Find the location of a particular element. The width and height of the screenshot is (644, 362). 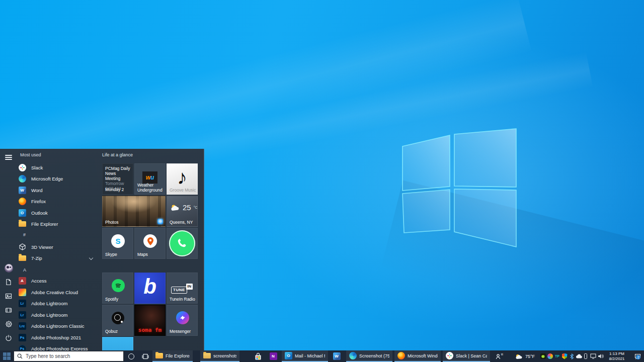

start-app-adobe-creative-cloud: Adobe Creative Cloud is located at coordinates (58, 292).